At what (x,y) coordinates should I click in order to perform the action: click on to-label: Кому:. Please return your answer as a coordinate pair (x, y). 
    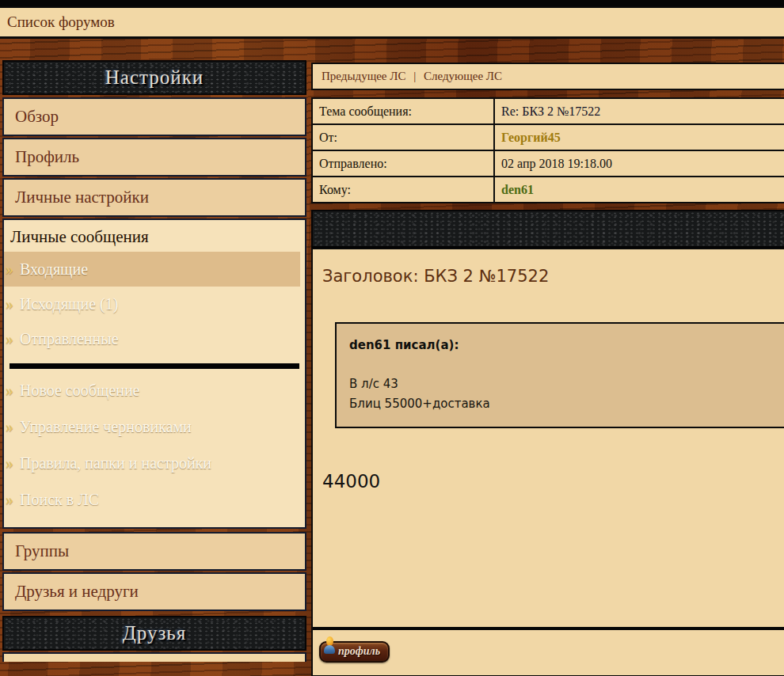
    Looking at the image, I should click on (403, 190).